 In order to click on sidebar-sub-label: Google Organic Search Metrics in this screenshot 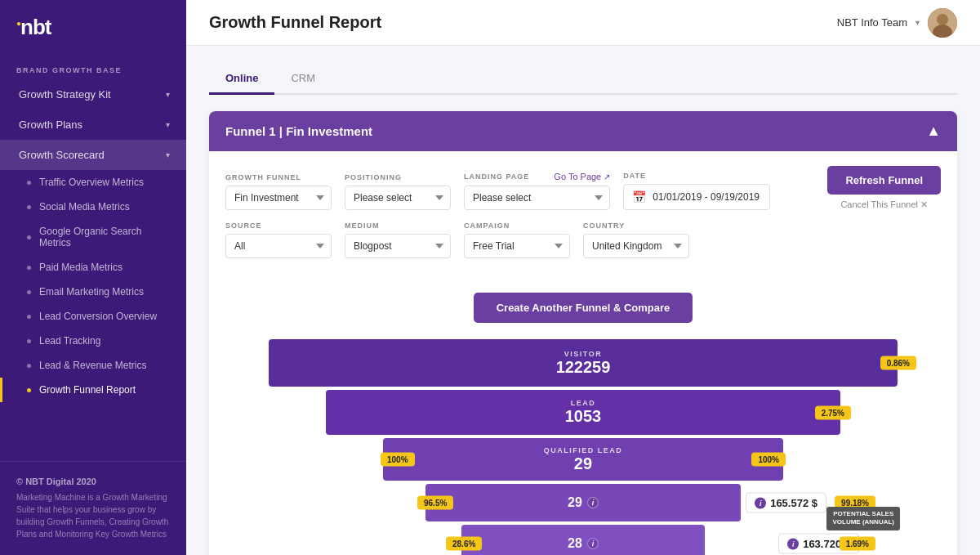, I will do `click(105, 237)`.